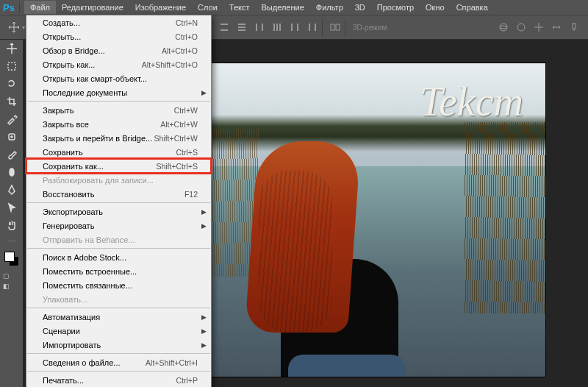  What do you see at coordinates (176, 138) in the screenshot?
I see `menu-item-shortcut: Shift+Ctrl+W` at bounding box center [176, 138].